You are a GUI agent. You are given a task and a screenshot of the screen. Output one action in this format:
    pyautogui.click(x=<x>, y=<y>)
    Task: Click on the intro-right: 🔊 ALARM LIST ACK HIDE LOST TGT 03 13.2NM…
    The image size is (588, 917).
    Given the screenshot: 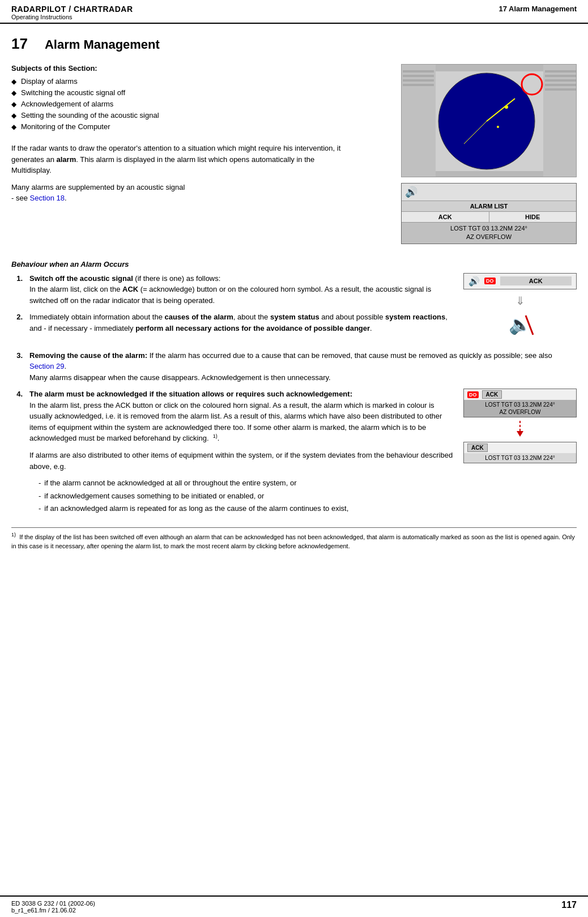 What is the action you would take?
    pyautogui.click(x=489, y=157)
    